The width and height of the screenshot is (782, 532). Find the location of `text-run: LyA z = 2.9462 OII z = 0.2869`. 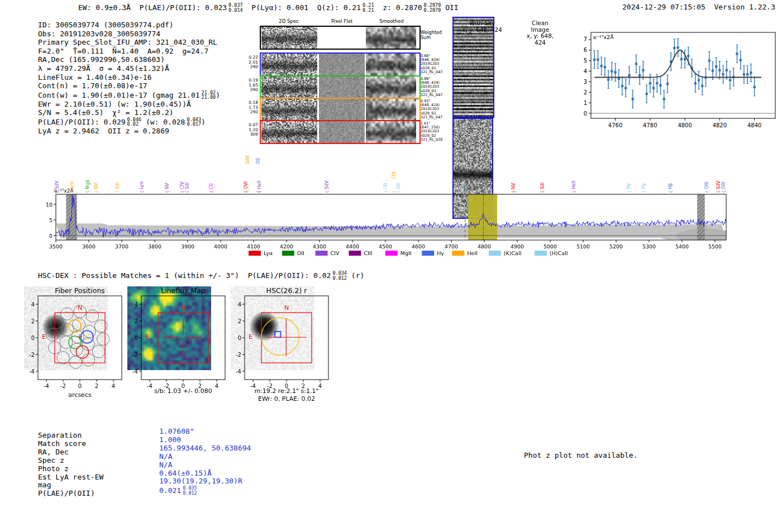

text-run: LyA z = 2.9462 OII z = 0.2869 is located at coordinates (104, 131).